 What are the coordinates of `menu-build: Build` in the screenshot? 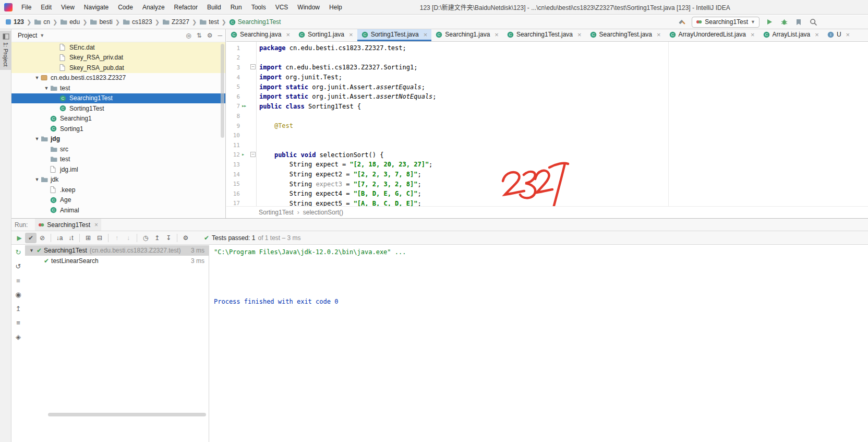 It's located at (214, 7).